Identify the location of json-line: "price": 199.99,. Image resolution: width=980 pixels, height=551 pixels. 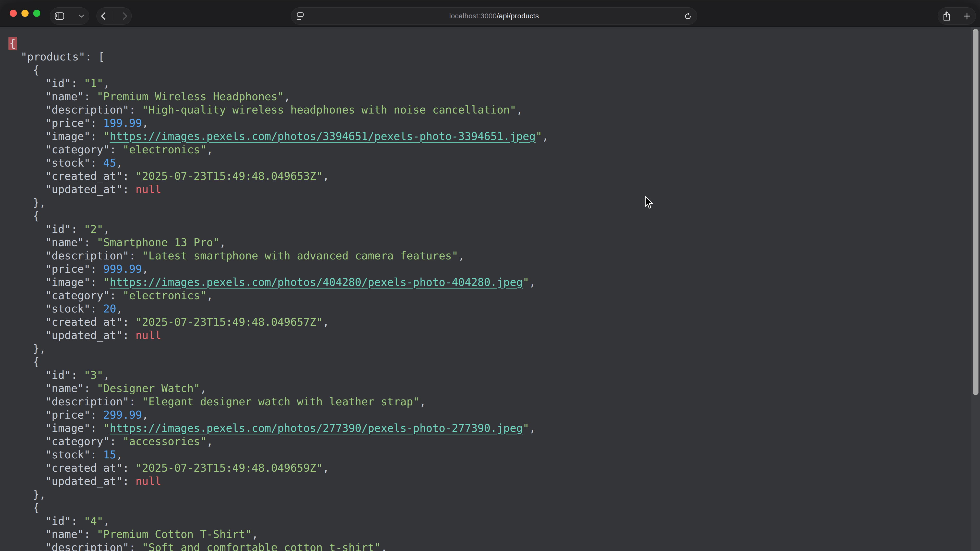
(490, 123).